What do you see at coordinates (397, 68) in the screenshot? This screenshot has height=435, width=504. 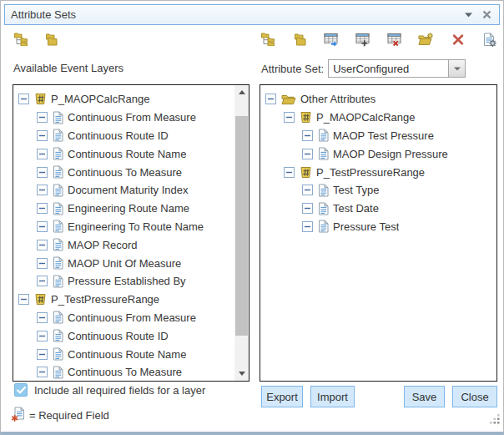 I see `attribute-set-dropdown: UserConfigured` at bounding box center [397, 68].